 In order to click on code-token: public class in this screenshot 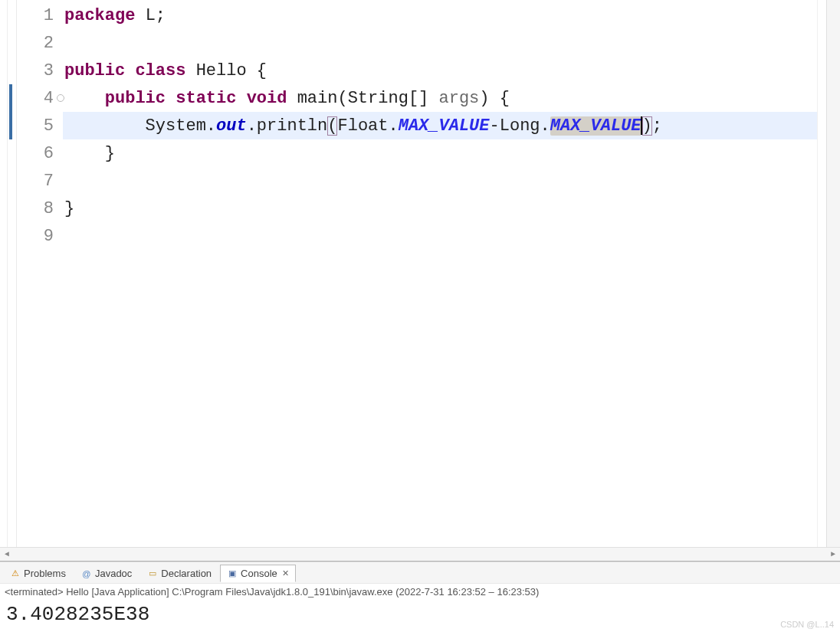, I will do `click(130, 70)`.